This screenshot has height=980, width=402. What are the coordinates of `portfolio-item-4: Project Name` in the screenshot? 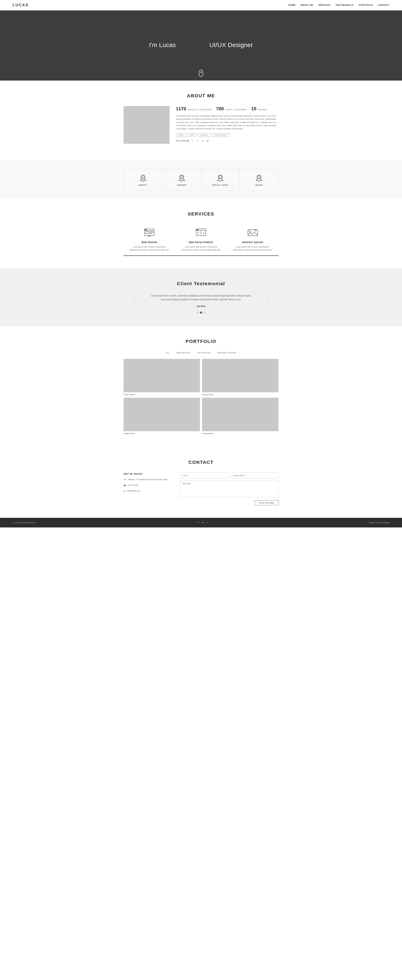 It's located at (241, 416).